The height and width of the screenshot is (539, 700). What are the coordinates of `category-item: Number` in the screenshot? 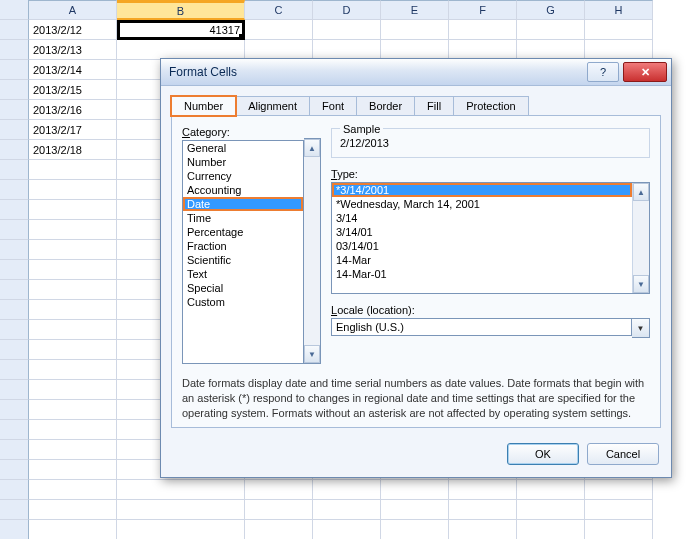 It's located at (243, 162).